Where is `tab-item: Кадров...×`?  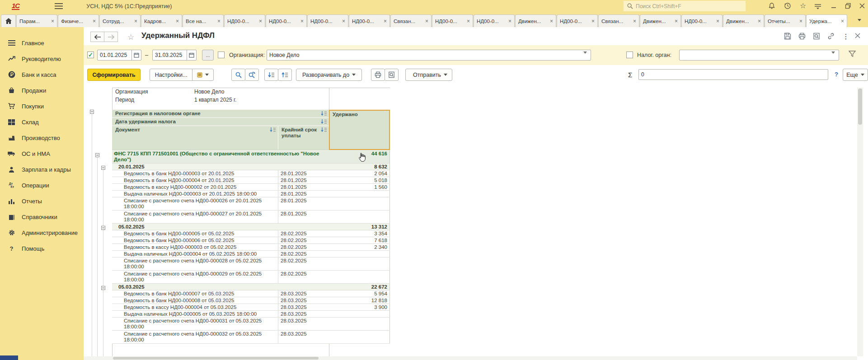
tab-item: Кадров...× is located at coordinates (162, 21).